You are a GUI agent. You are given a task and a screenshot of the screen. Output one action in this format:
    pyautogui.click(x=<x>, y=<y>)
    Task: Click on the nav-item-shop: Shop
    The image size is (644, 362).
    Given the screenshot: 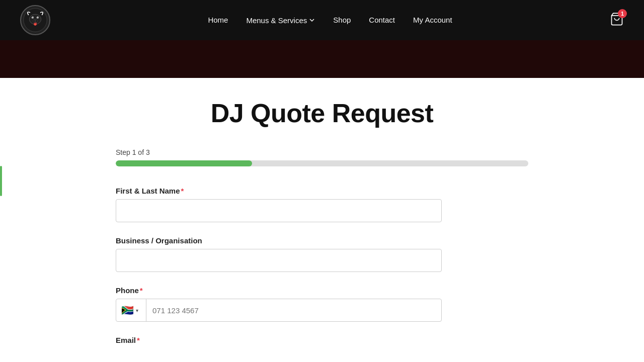 What is the action you would take?
    pyautogui.click(x=342, y=20)
    